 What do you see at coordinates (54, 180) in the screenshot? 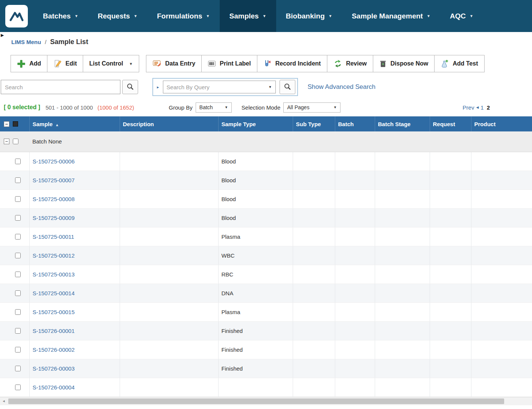
I see `sample-link: S-150725-00007` at bounding box center [54, 180].